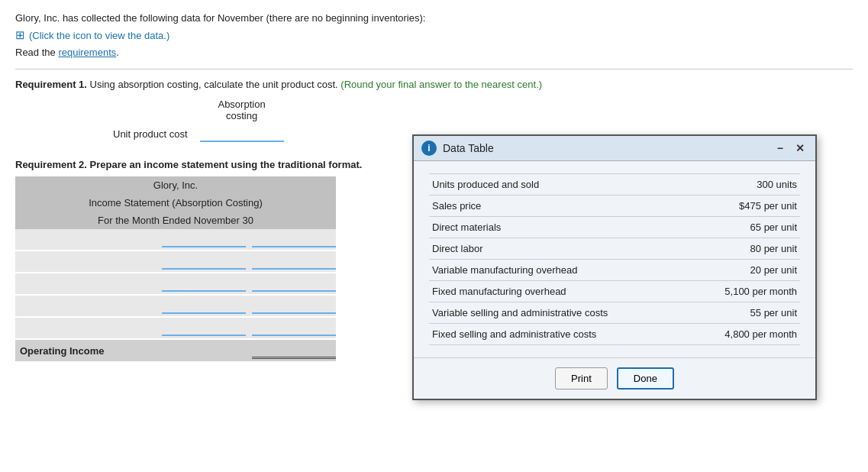 The width and height of the screenshot is (868, 472). What do you see at coordinates (615, 378) in the screenshot?
I see `modal-footer: Print Done` at bounding box center [615, 378].